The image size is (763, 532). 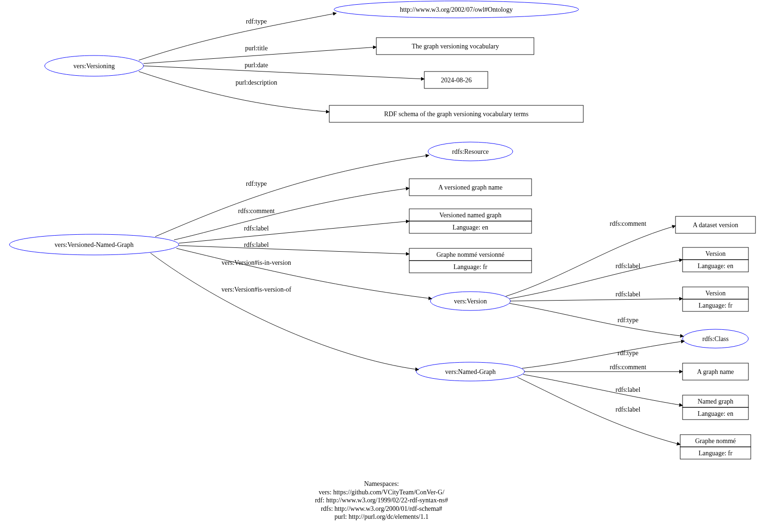 What do you see at coordinates (603, 390) in the screenshot?
I see `edge-ng-label-en` at bounding box center [603, 390].